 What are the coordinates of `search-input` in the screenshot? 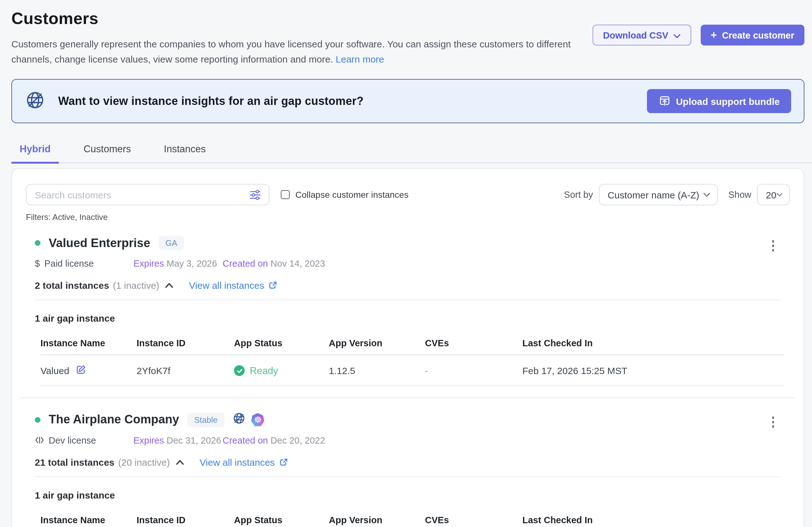 It's located at (136, 195).